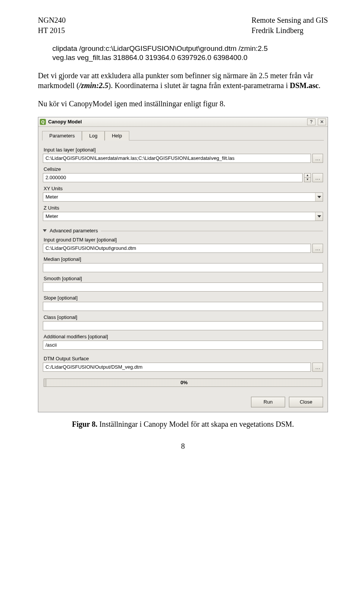 This screenshot has height=590, width=364. What do you see at coordinates (117, 136) in the screenshot?
I see `tab-help: Help` at bounding box center [117, 136].